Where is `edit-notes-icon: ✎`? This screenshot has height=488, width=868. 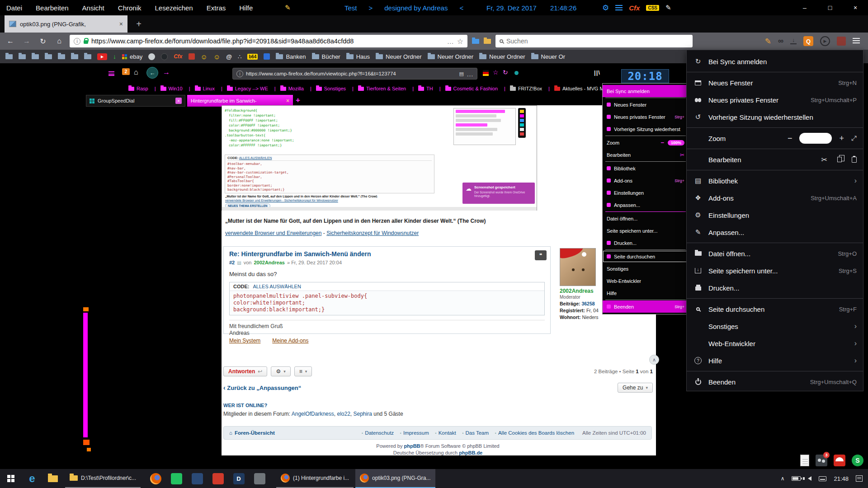 edit-notes-icon: ✎ is located at coordinates (668, 8).